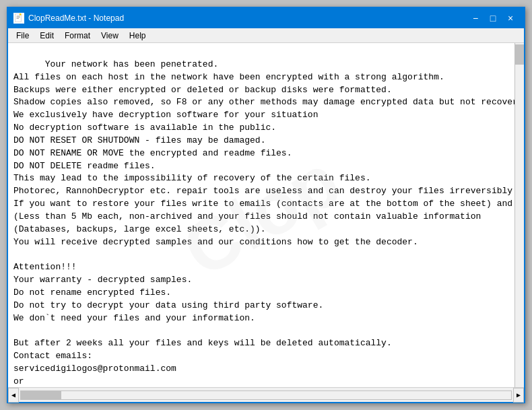  Describe the element at coordinates (19, 18) in the screenshot. I see `notepad-icon` at that location.